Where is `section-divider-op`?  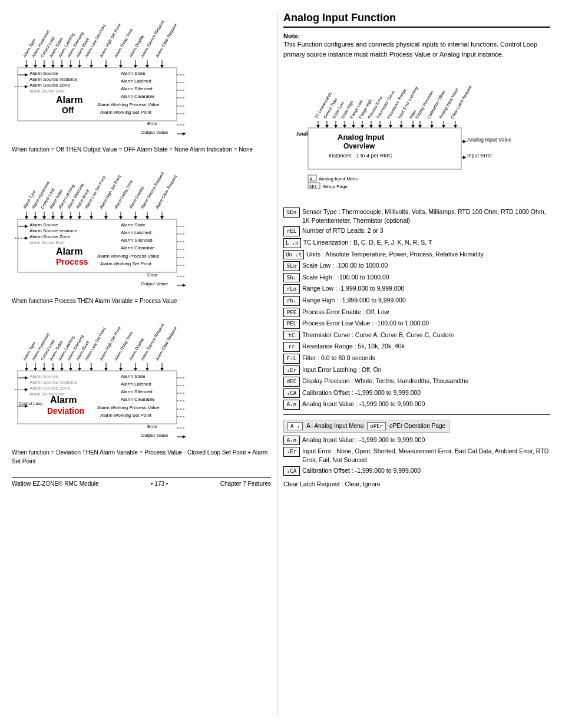 section-divider-op is located at coordinates (417, 415).